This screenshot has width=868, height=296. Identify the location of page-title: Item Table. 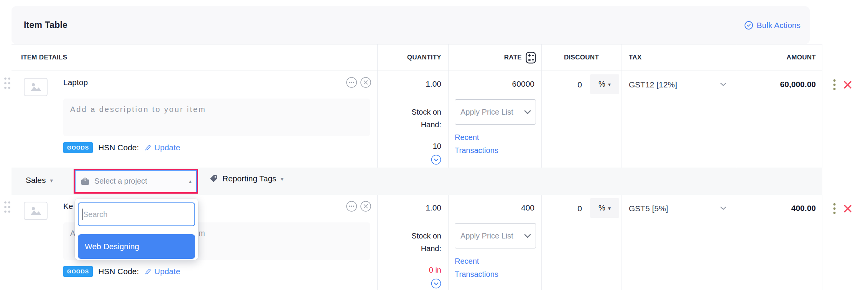
(46, 25).